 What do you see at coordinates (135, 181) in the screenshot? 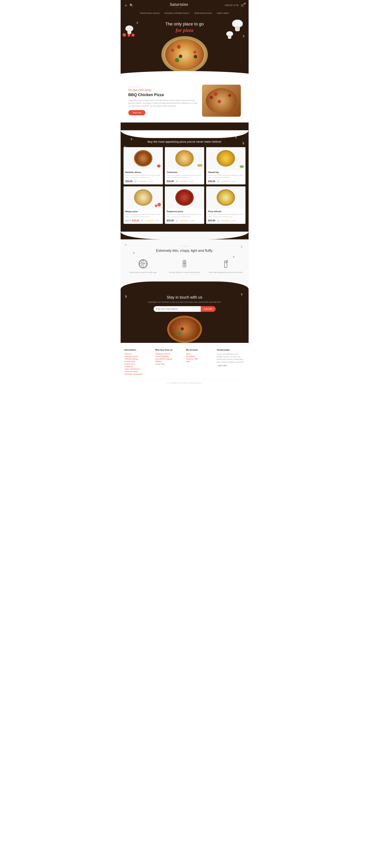
I see `add-to-cart-1: 🛒` at bounding box center [135, 181].